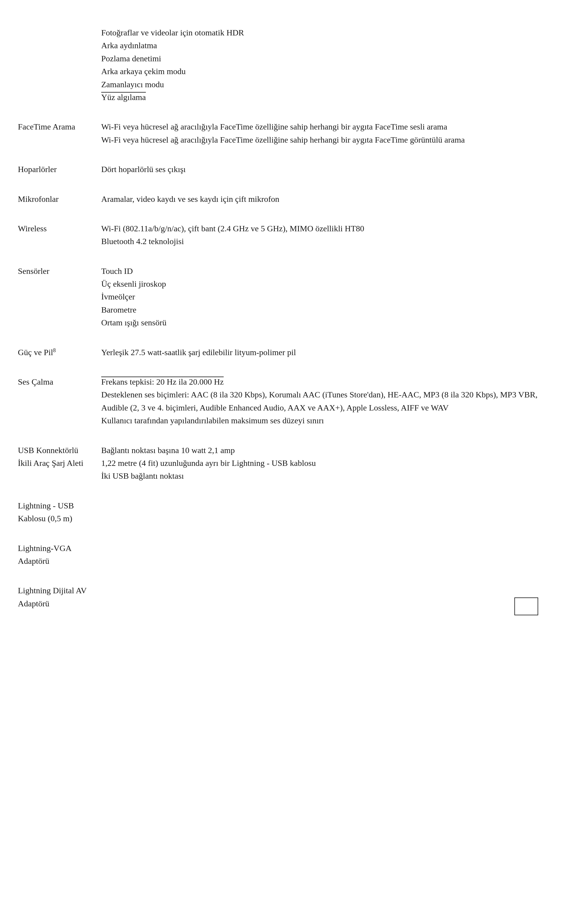 The image size is (562, 924). Describe the element at coordinates (281, 401) in the screenshot. I see `audio-row: Ses Çalma Frekans tepkisi: 20 Hz ila 20.…` at that location.